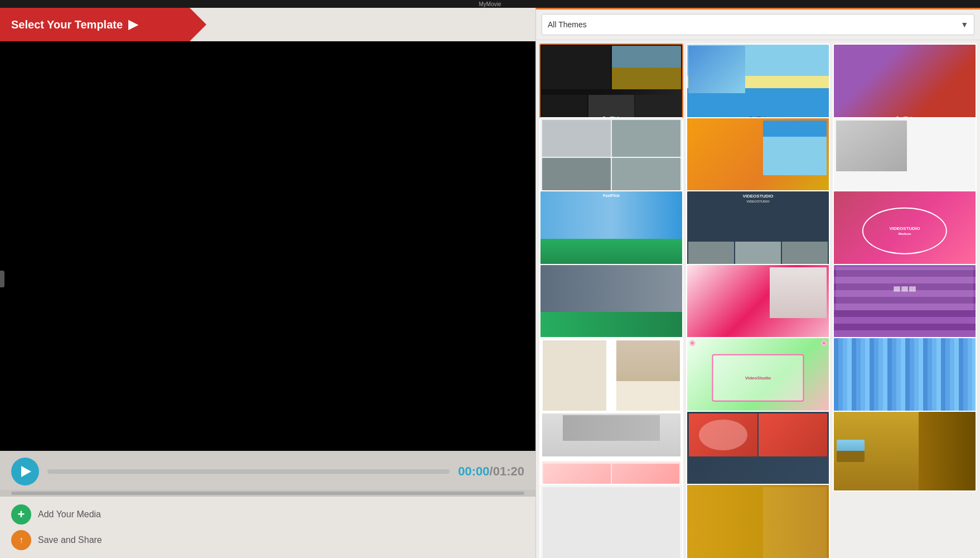  What do you see at coordinates (611, 157) in the screenshot?
I see `theme-thumbnail-4: FasiFlick` at bounding box center [611, 157].